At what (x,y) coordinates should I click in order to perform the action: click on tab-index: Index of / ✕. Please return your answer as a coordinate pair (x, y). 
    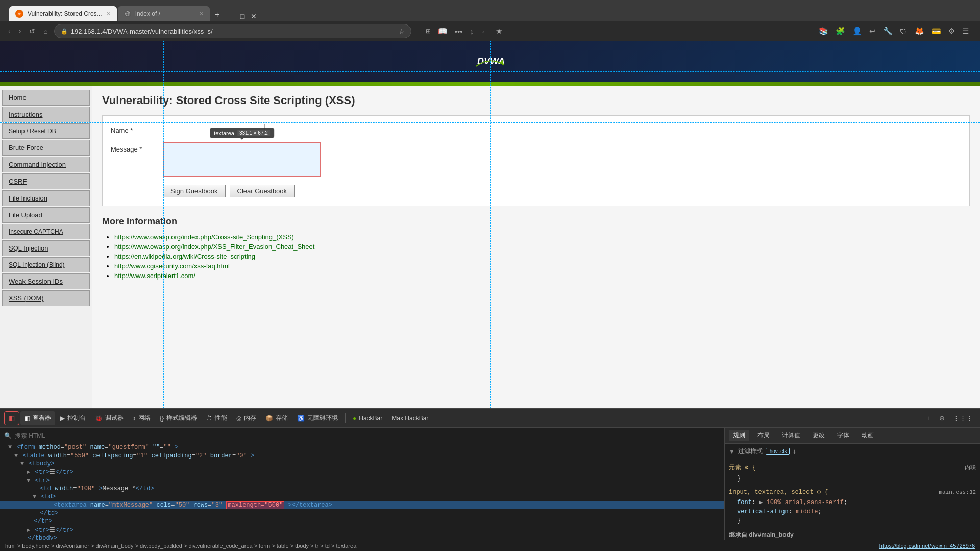
    Looking at the image, I should click on (164, 14).